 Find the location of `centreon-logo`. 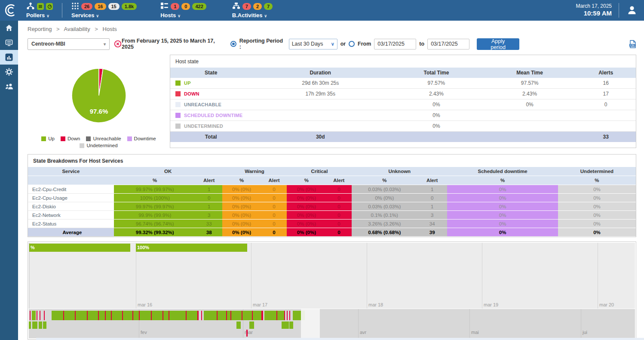

centreon-logo is located at coordinates (10, 10).